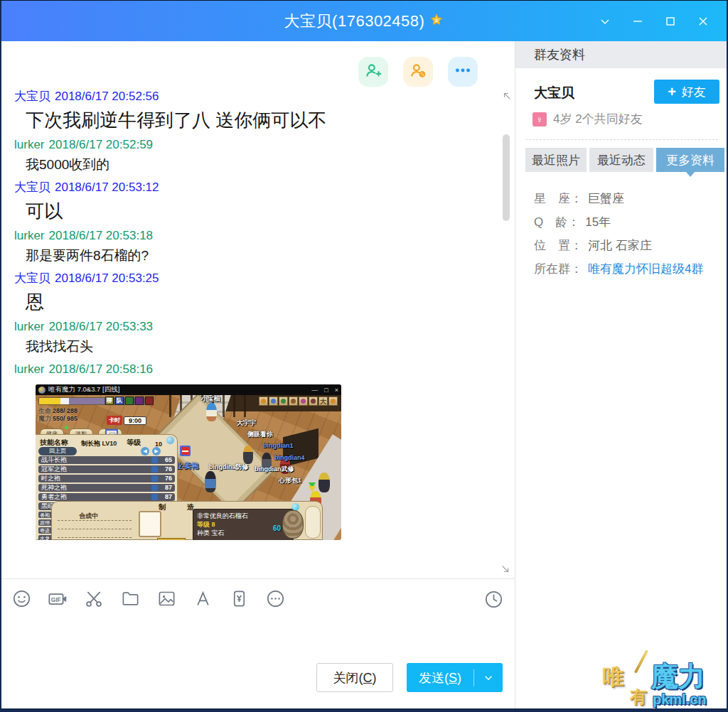 Image resolution: width=728 pixels, height=712 pixels. Describe the element at coordinates (252, 188) in the screenshot. I see `message-meta: 大宝贝2018/6/17 20:53:12` at that location.